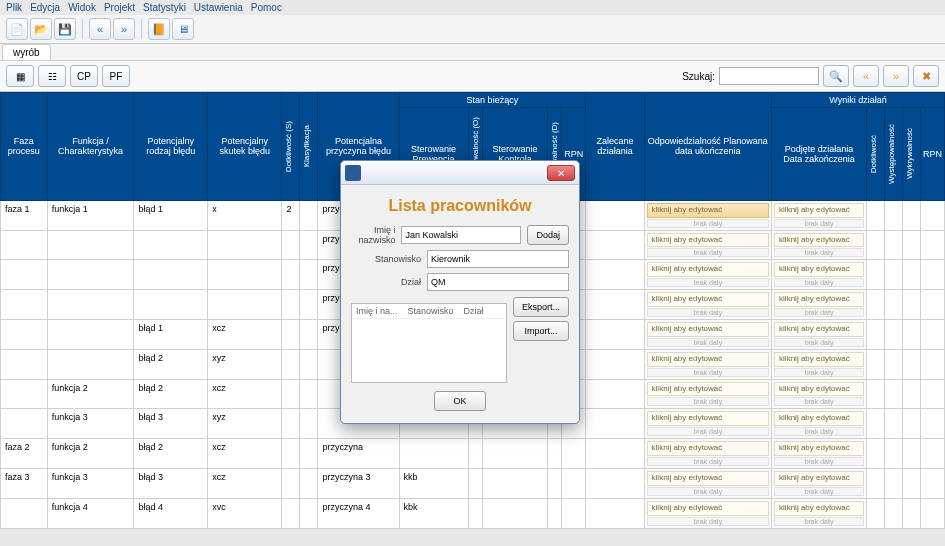 The image size is (945, 546). What do you see at coordinates (896, 76) in the screenshot?
I see `search-next-icon: »` at bounding box center [896, 76].